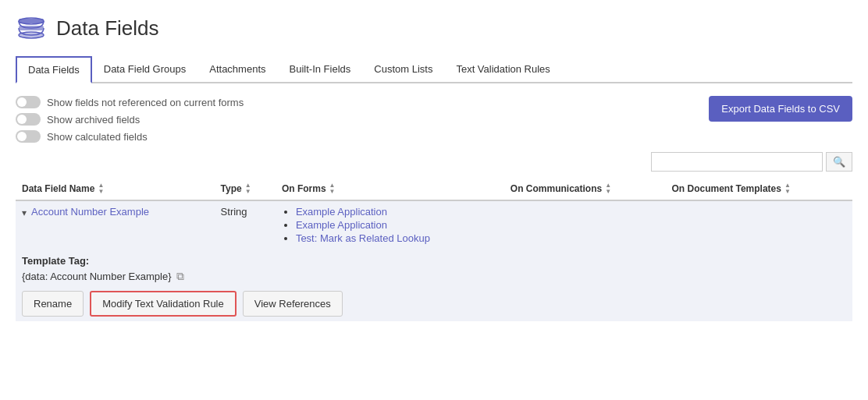 Image resolution: width=868 pixels, height=400 pixels. What do you see at coordinates (788, 189) in the screenshot?
I see `sort-icon-docs: ▲▼` at bounding box center [788, 189].